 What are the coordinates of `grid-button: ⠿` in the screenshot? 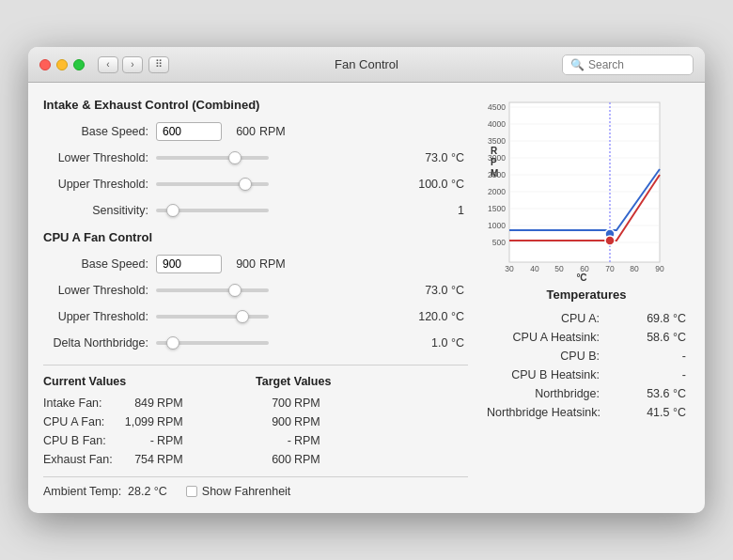 It's located at (159, 65).